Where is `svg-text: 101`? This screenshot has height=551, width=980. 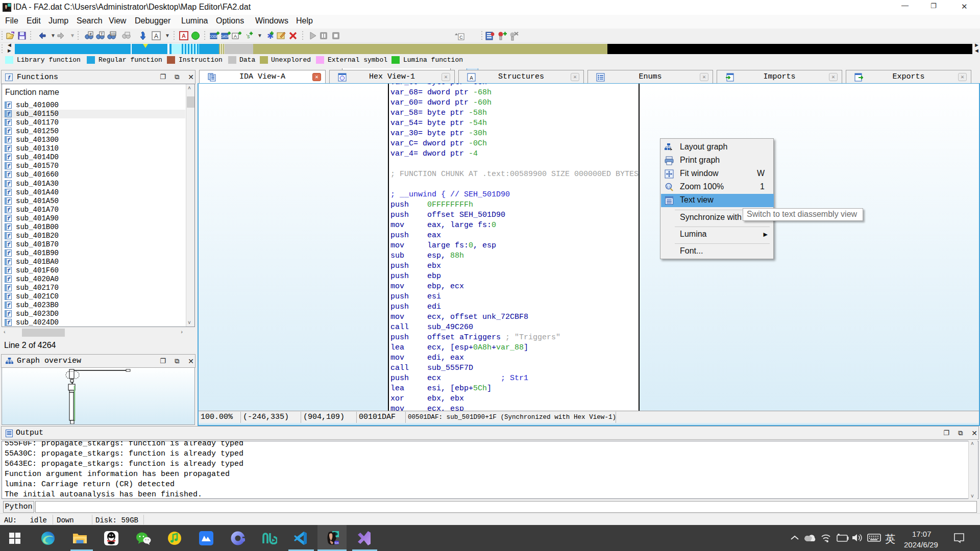
svg-text: 101 is located at coordinates (113, 34).